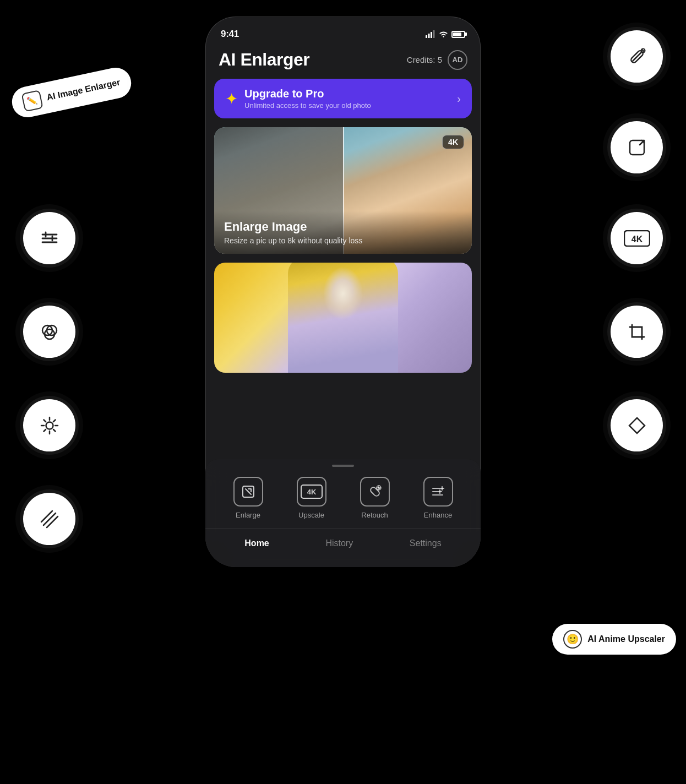 The width and height of the screenshot is (686, 784). Describe the element at coordinates (375, 492) in the screenshot. I see `retouch-svg` at that location.